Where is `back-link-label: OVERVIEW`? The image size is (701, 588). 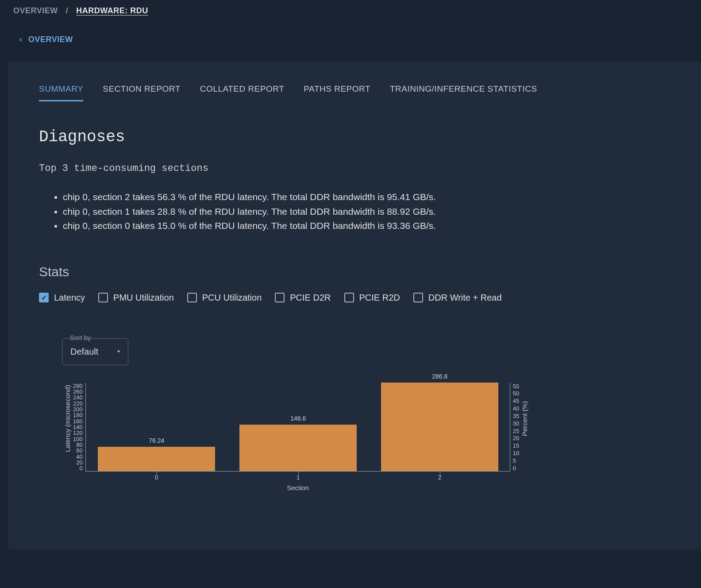 back-link-label: OVERVIEW is located at coordinates (50, 40).